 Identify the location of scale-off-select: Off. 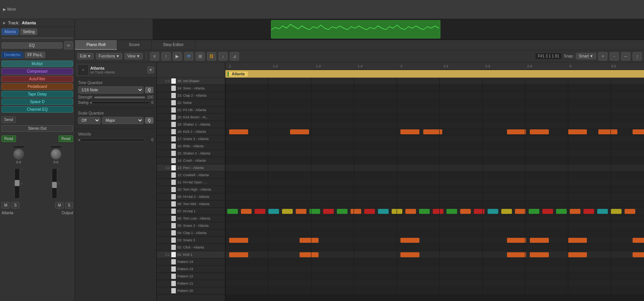
(89, 120).